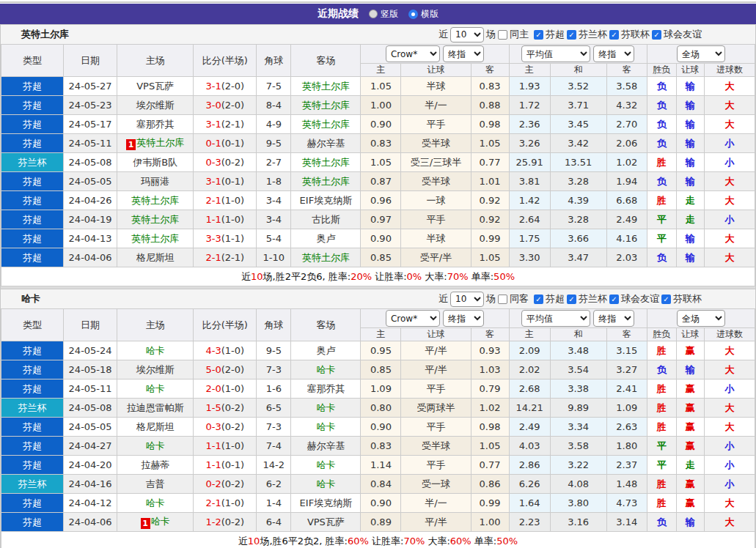  I want to click on radio-on-icon, so click(414, 15).